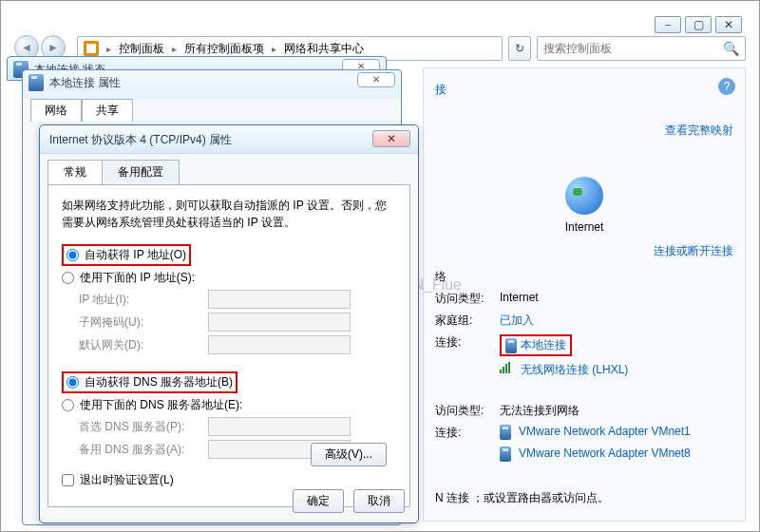 The width and height of the screenshot is (760, 532). Describe the element at coordinates (727, 86) in the screenshot. I see `help-icon: ?` at that location.